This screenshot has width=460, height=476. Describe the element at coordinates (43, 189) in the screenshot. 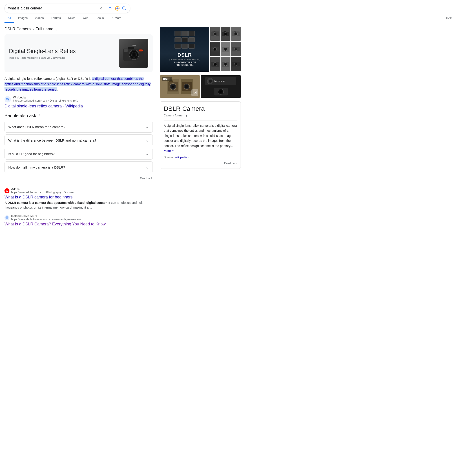

I see `adobe-site-name: Adobe` at that location.